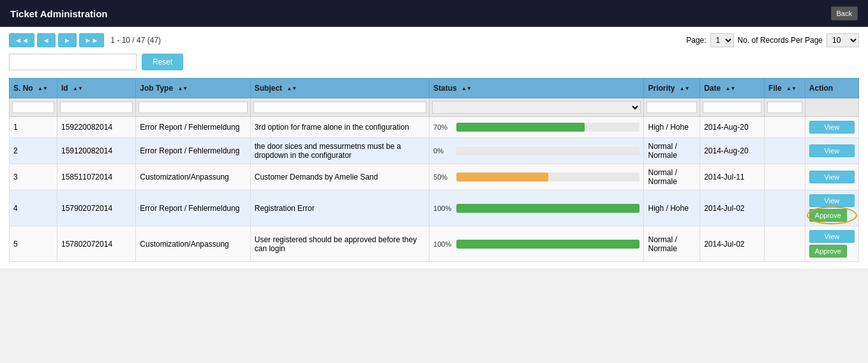 This screenshot has width=868, height=363. I want to click on col-id: Id ▲▼, so click(96, 88).